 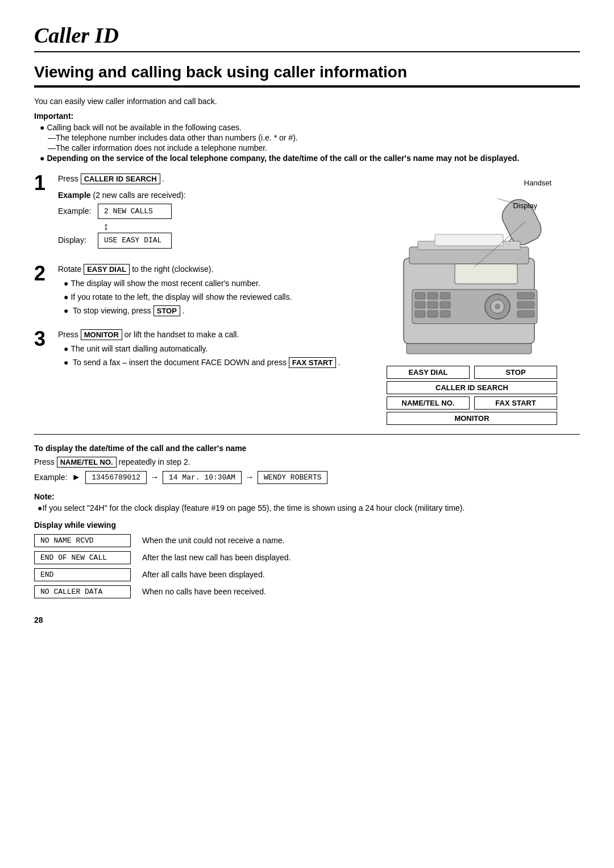 I want to click on bullet-2: Depending on the service of the local te…, so click(x=310, y=158).